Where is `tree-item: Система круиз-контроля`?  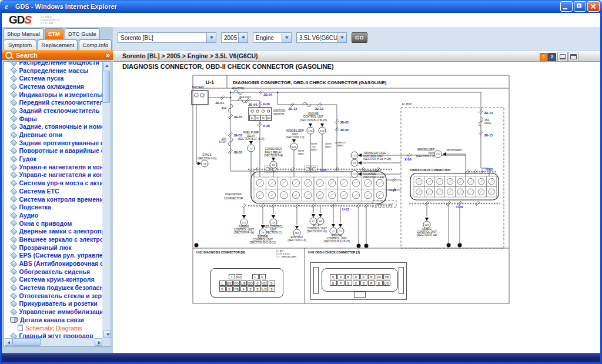 tree-item: Система круиз-контроля is located at coordinates (56, 280).